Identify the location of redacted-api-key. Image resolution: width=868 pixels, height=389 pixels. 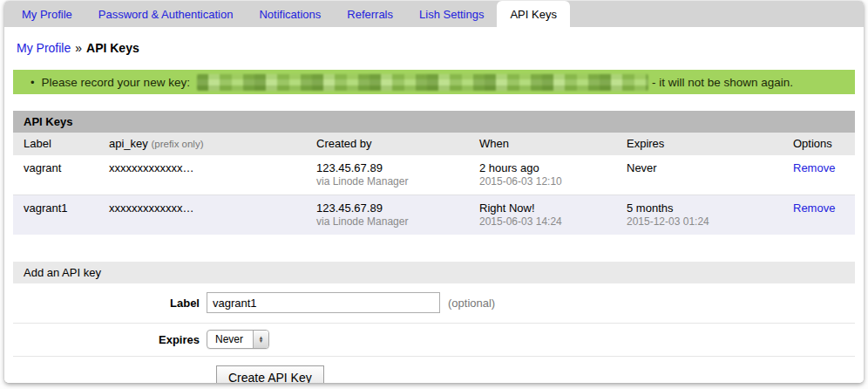
(423, 82).